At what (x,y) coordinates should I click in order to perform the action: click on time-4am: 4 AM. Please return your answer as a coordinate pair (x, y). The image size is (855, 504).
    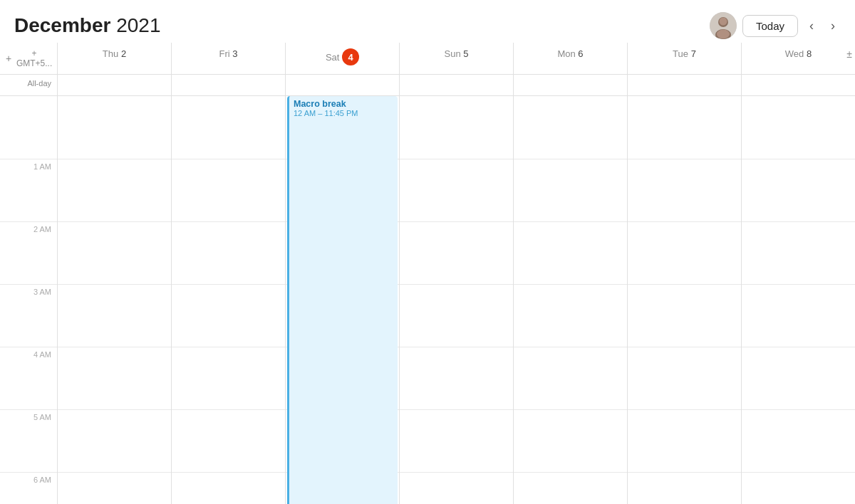
    Looking at the image, I should click on (28, 378).